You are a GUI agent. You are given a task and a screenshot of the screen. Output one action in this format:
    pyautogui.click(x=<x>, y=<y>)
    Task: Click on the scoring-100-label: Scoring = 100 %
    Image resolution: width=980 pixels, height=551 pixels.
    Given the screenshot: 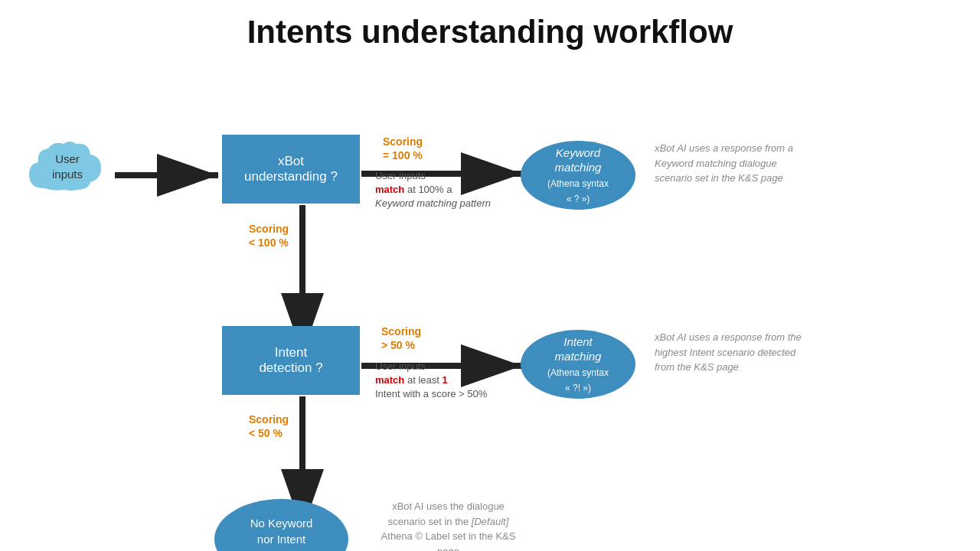 What is the action you would take?
    pyautogui.click(x=403, y=148)
    